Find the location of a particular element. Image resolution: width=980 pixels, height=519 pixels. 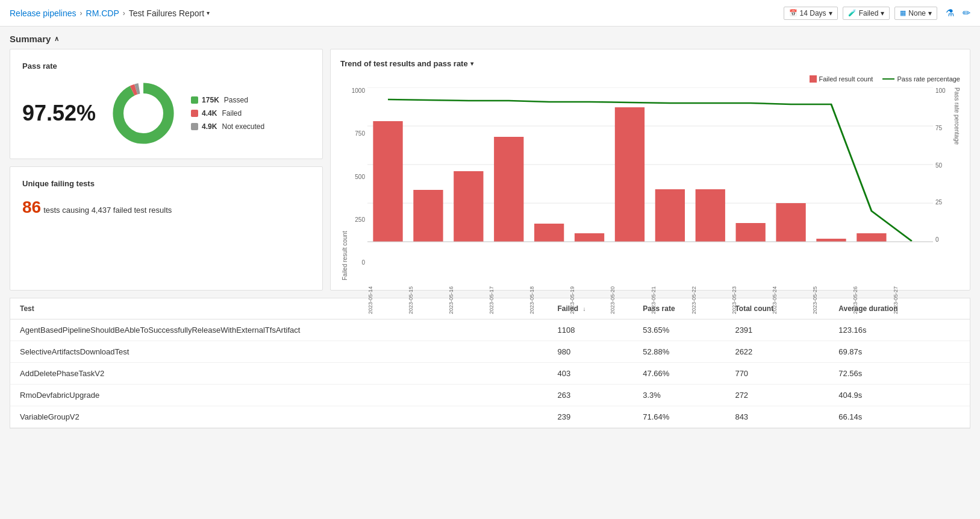

breadcrumb-release-pipelines: Release pipelines is located at coordinates (43, 13).